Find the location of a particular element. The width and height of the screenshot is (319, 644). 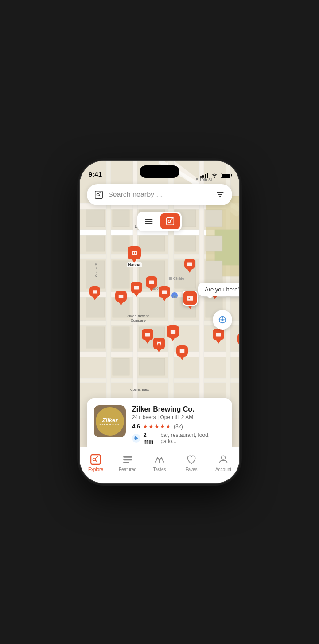

filter-icon is located at coordinates (220, 195).